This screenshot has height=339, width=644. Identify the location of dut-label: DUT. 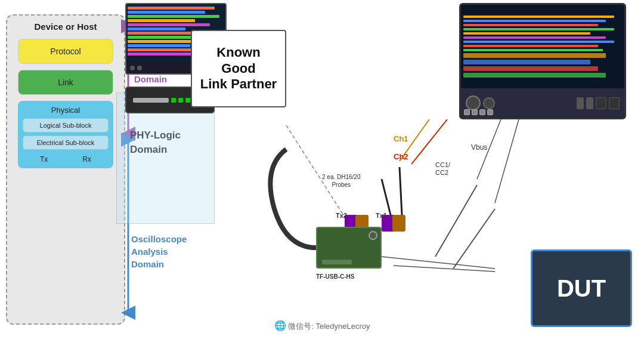
(581, 289).